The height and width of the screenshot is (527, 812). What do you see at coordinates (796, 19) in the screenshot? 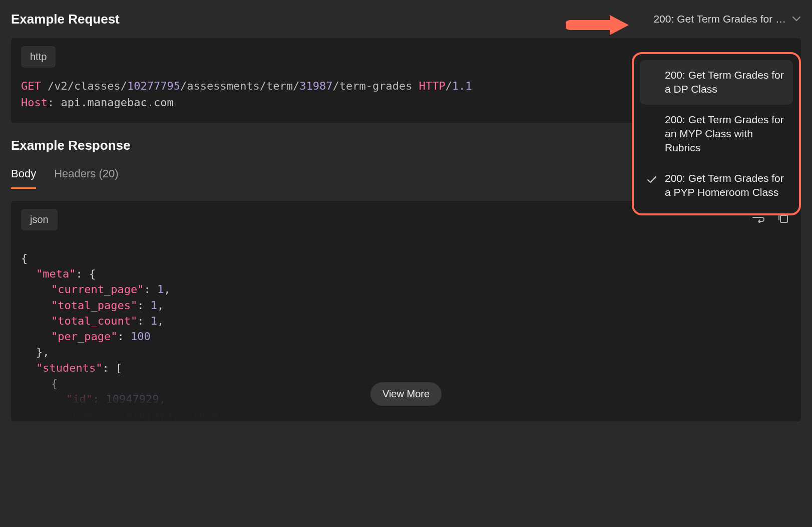
I see `chevron-down-icon` at bounding box center [796, 19].